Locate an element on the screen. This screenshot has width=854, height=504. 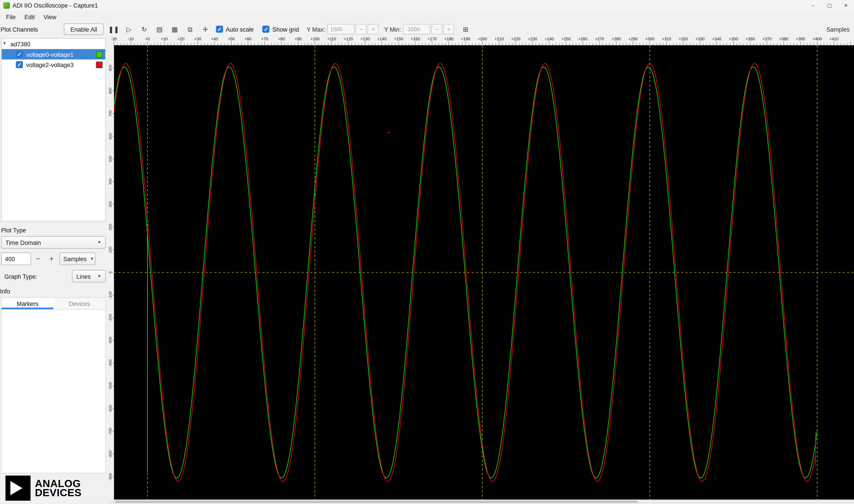
svg-text: 700 is located at coordinates (110, 113).